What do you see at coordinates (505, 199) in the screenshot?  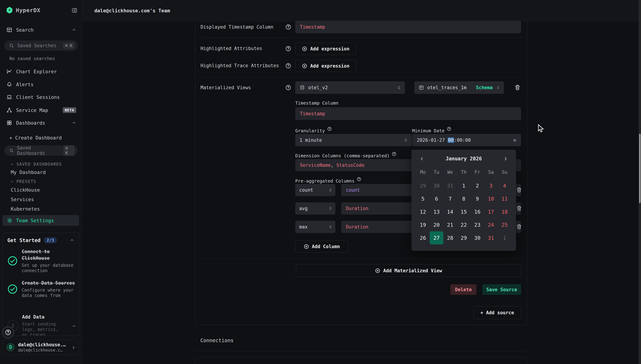 I see `calendar-day: 11` at bounding box center [505, 199].